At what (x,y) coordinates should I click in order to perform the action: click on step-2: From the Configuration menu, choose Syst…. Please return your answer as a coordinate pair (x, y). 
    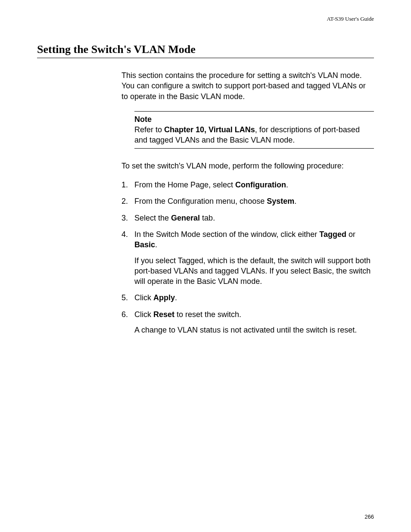
    Looking at the image, I should click on (248, 201).